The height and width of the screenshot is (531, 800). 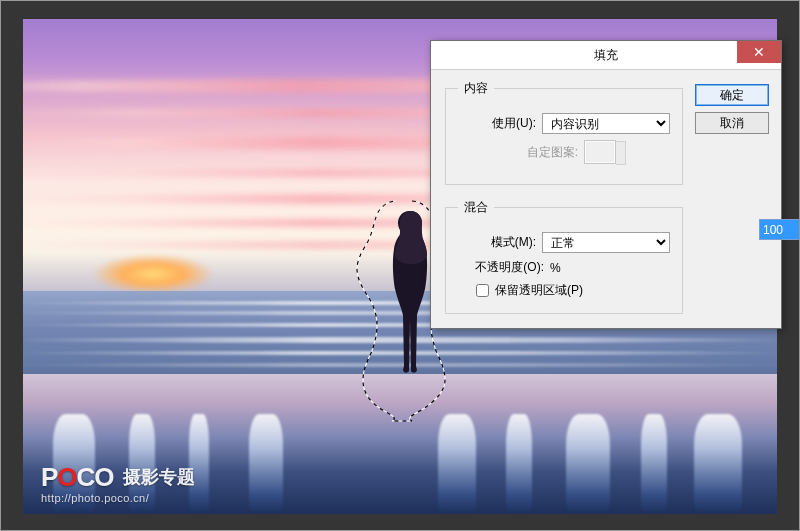 What do you see at coordinates (759, 52) in the screenshot?
I see `close-icon: ✕` at bounding box center [759, 52].